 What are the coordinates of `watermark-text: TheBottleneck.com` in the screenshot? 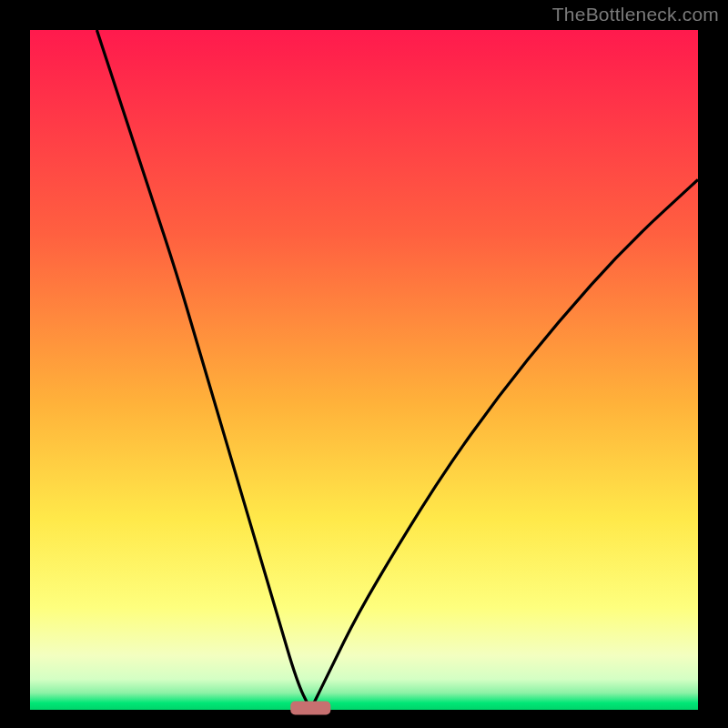 It's located at (635, 15).